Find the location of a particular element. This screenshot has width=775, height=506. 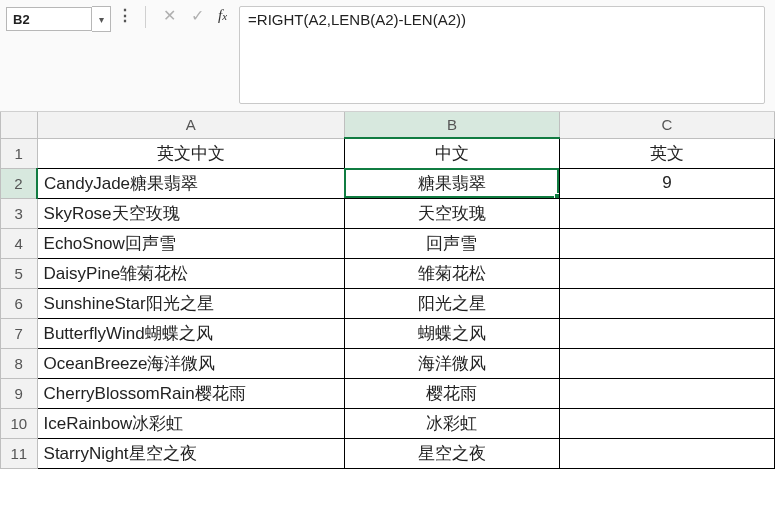

col-header-A: A is located at coordinates (190, 125).